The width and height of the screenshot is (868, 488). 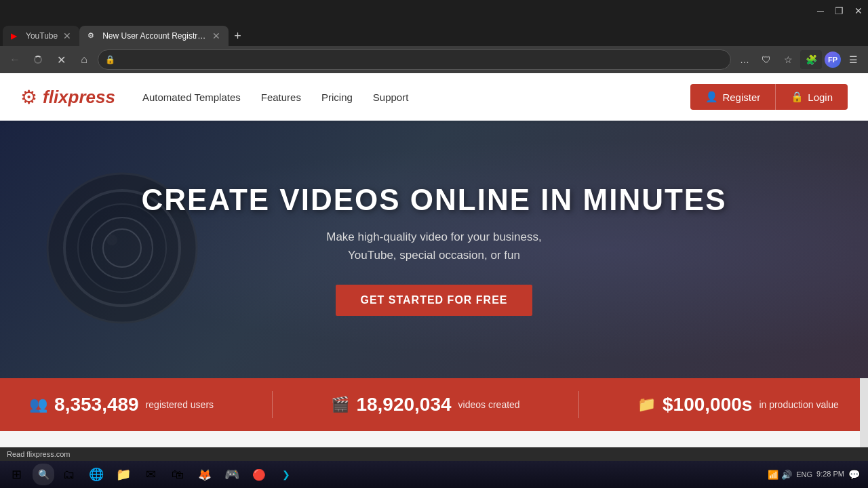 I want to click on hero-subtitle: Make high-quality video for your busines…, so click(x=434, y=246).